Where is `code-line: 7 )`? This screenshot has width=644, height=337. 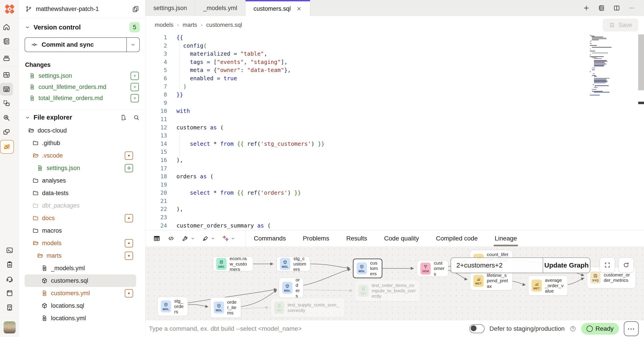
code-line: 7 ) is located at coordinates (394, 87).